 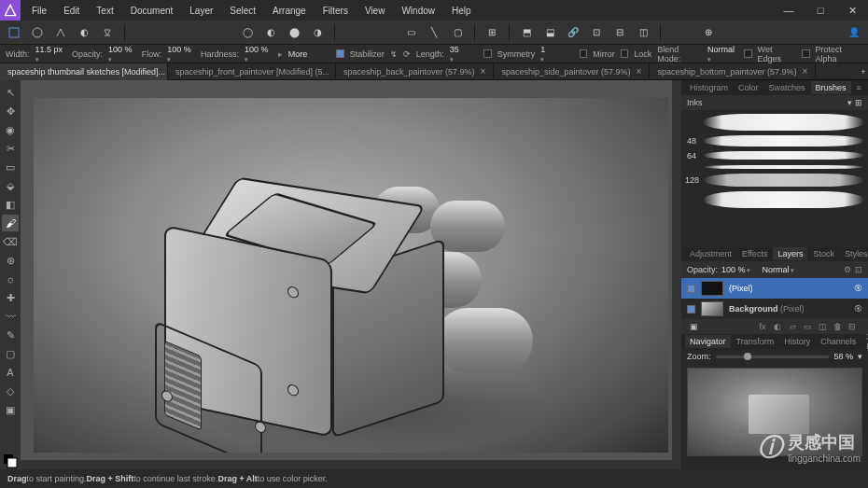 What do you see at coordinates (336, 11) in the screenshot?
I see `menu-filters: Filters` at bounding box center [336, 11].